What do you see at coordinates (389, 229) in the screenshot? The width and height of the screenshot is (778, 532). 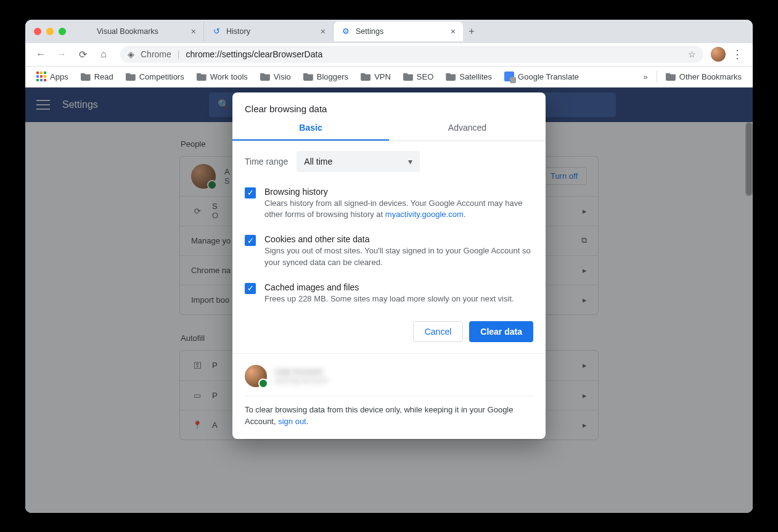 I see `dialog-body: Time range All time ▾ ✓ Browsing history…` at bounding box center [389, 229].